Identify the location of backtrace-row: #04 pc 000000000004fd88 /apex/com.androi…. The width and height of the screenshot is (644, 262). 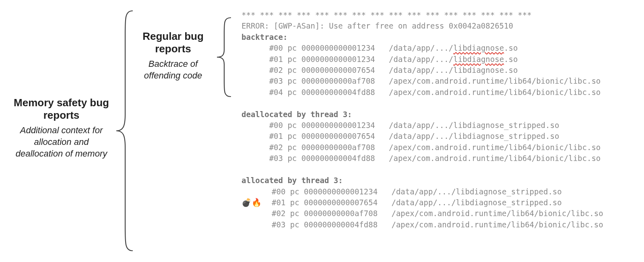
(421, 92).